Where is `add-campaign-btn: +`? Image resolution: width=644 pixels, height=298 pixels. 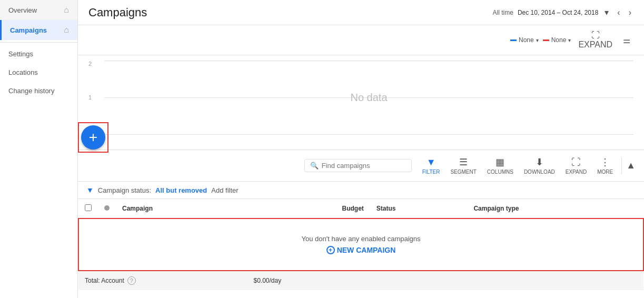
add-campaign-btn: + is located at coordinates (93, 137).